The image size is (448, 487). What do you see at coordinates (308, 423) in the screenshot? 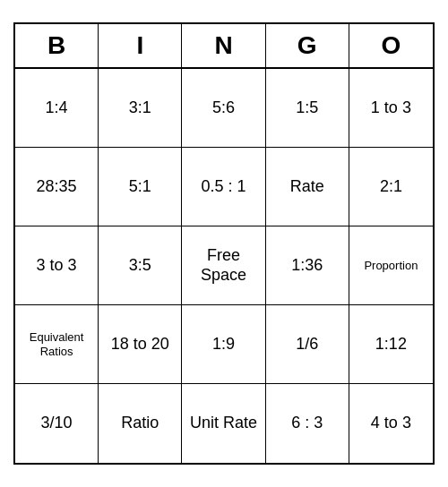
I see `bingo-cell-23: 6 : 3` at bounding box center [308, 423].